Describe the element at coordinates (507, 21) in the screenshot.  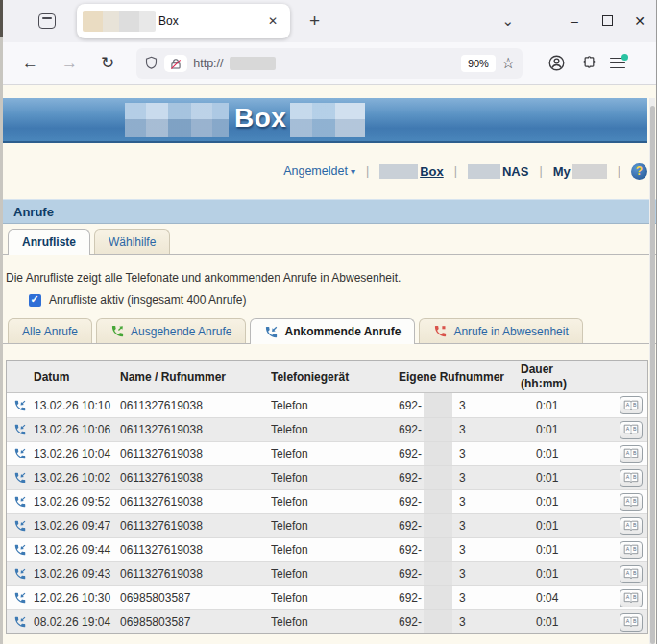
I see `list-tabs-chevron-icon: ⌄` at that location.